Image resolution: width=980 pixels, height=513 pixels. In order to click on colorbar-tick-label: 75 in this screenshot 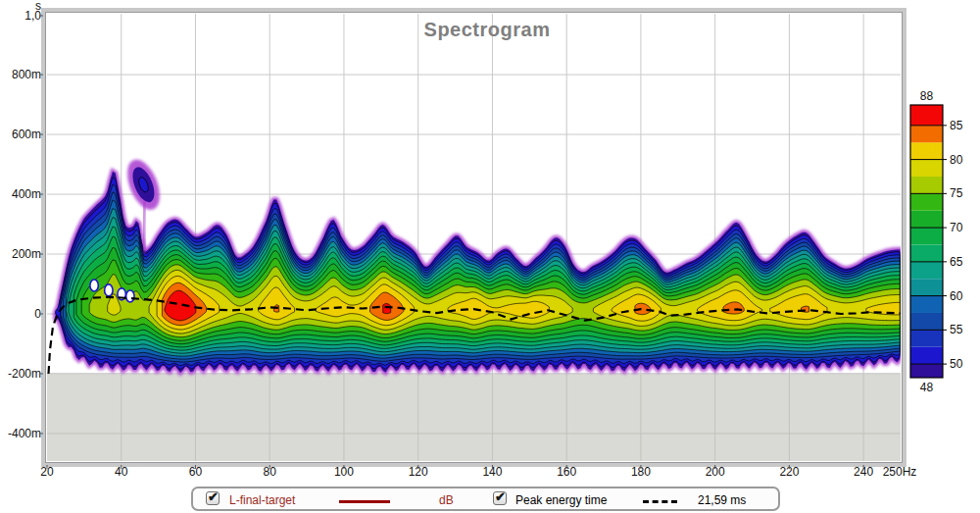, I will do `click(956, 193)`.